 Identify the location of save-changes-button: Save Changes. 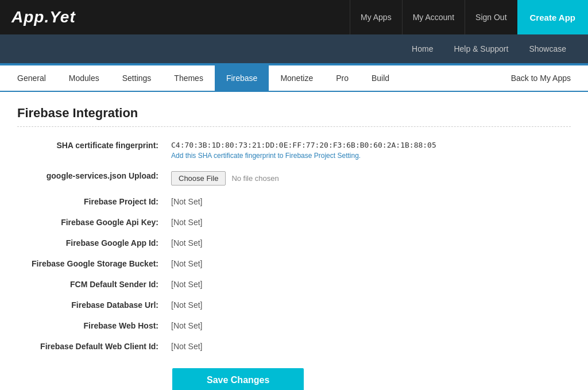
(238, 379).